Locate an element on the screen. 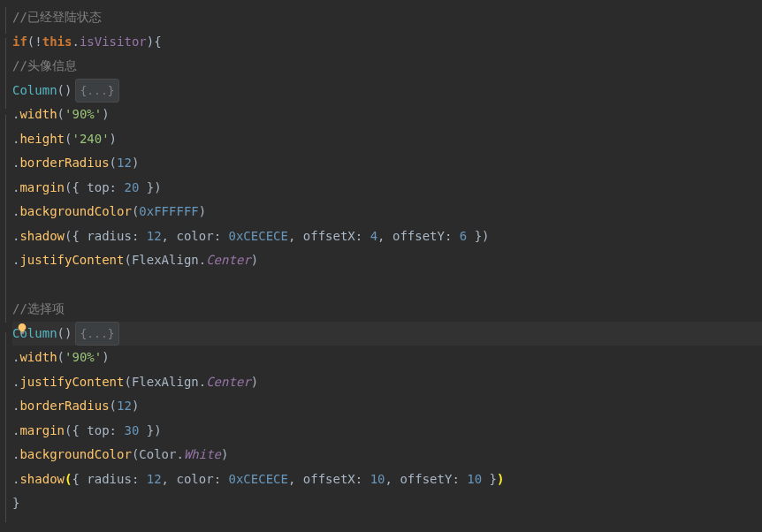 The height and width of the screenshot is (532, 762). keyword-if: if is located at coordinates (19, 42).